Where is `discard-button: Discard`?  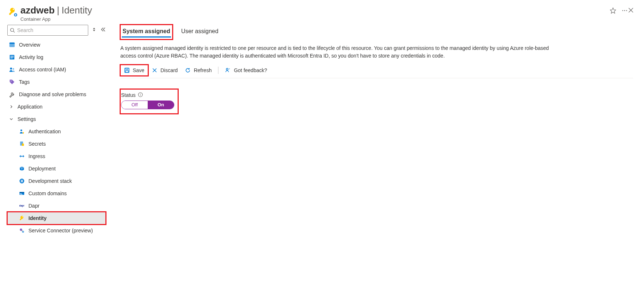 discard-button: Discard is located at coordinates (165, 70).